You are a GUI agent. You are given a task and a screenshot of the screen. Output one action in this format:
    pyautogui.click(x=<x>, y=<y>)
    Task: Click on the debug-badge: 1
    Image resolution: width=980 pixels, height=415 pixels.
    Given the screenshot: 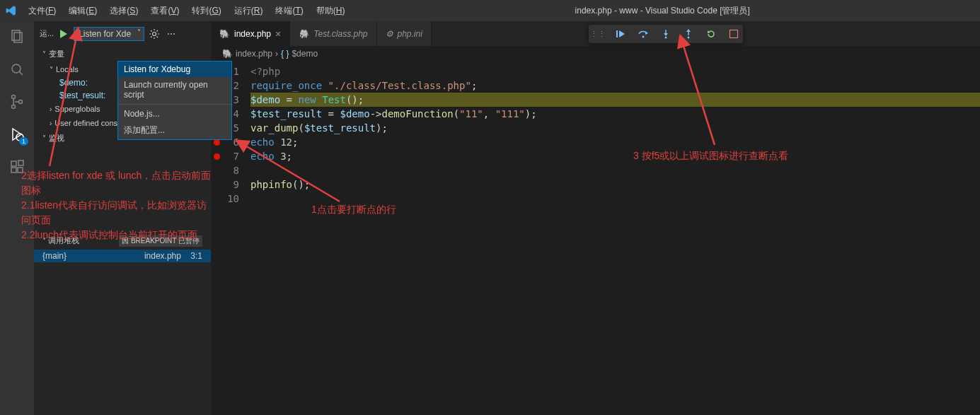 What is the action you would take?
    pyautogui.click(x=24, y=141)
    